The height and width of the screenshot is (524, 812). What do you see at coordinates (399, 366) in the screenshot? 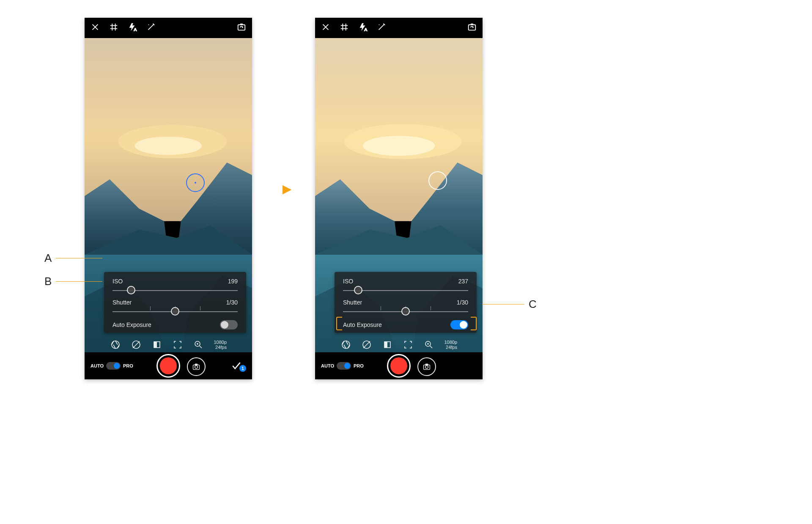
I see `shutter-bar: AUTO PRO` at bounding box center [399, 366].